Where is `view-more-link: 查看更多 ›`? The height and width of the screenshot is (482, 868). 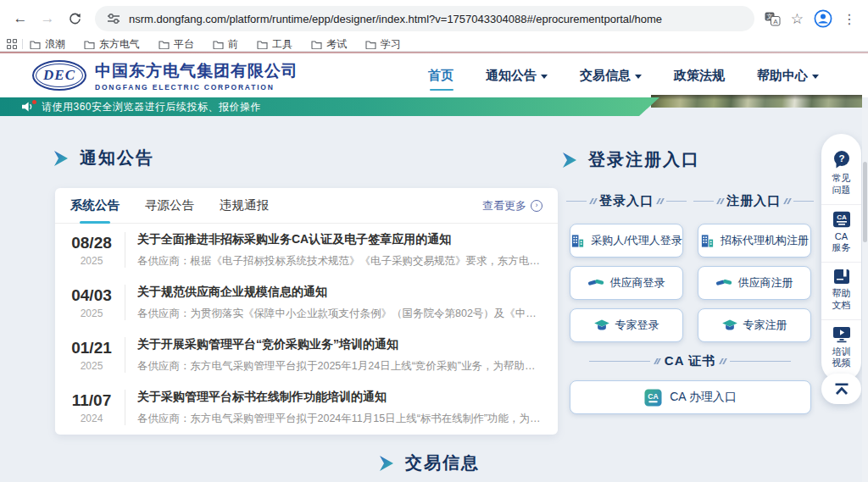
view-more-link: 查看更多 › is located at coordinates (512, 206).